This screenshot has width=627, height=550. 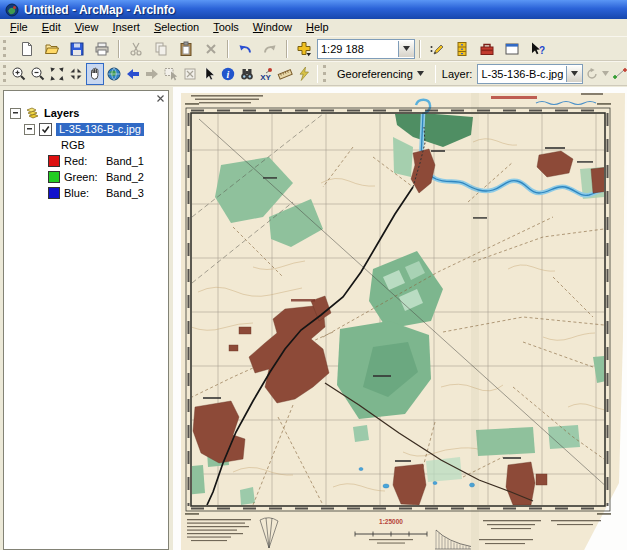 What do you see at coordinates (358, 49) in the screenshot?
I see `map-scale-value: 1:29 188` at bounding box center [358, 49].